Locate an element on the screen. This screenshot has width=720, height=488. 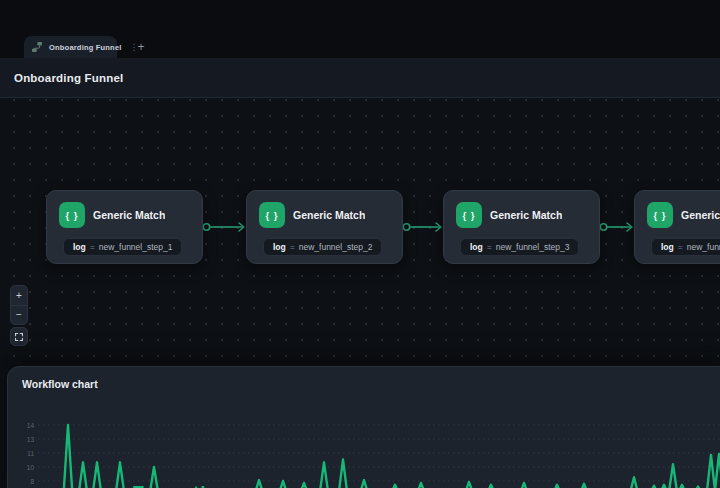
condition-value: new_funnel_step_4 is located at coordinates (704, 247).